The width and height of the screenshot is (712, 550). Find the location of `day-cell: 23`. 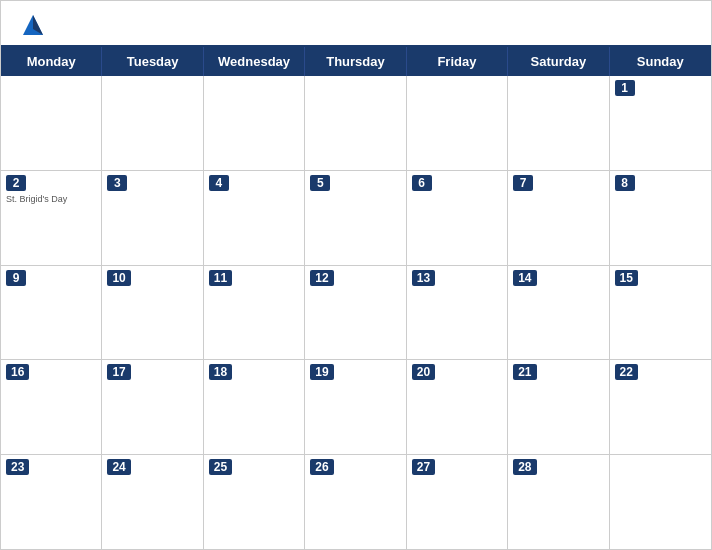

day-cell: 23 is located at coordinates (52, 502).